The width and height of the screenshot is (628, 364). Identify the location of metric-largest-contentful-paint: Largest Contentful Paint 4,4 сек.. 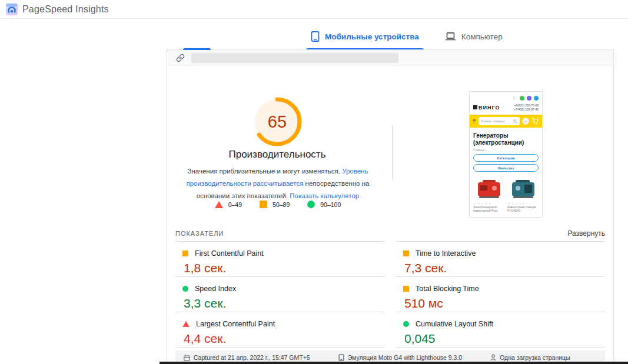
(280, 329).